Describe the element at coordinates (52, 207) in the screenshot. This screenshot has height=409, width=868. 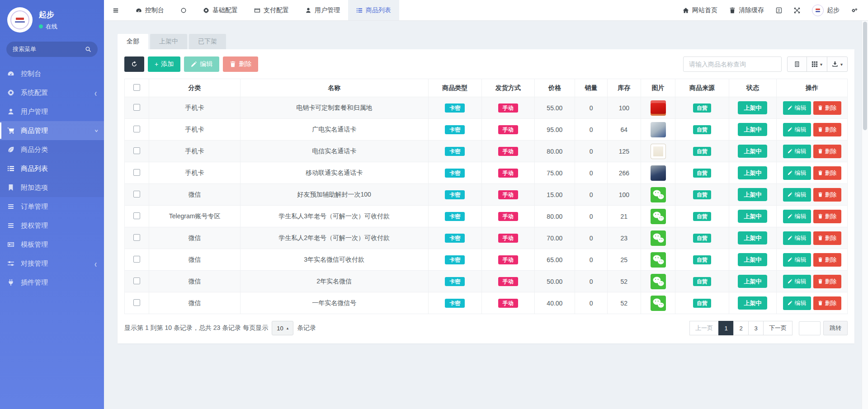
I see `sidebar-item-order-mgmt: 订单管理` at that location.